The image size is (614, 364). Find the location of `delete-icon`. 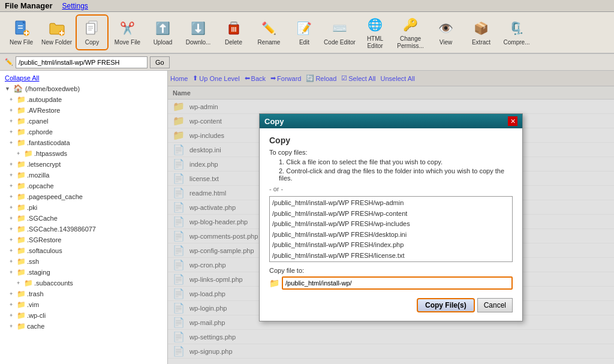

delete-icon is located at coordinates (234, 28).